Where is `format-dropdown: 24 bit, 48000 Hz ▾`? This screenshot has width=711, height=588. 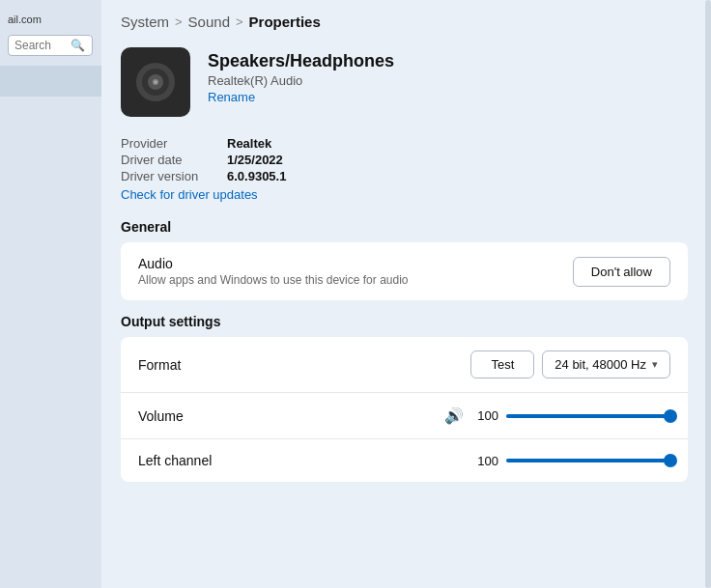 format-dropdown: 24 bit, 48000 Hz ▾ is located at coordinates (607, 365).